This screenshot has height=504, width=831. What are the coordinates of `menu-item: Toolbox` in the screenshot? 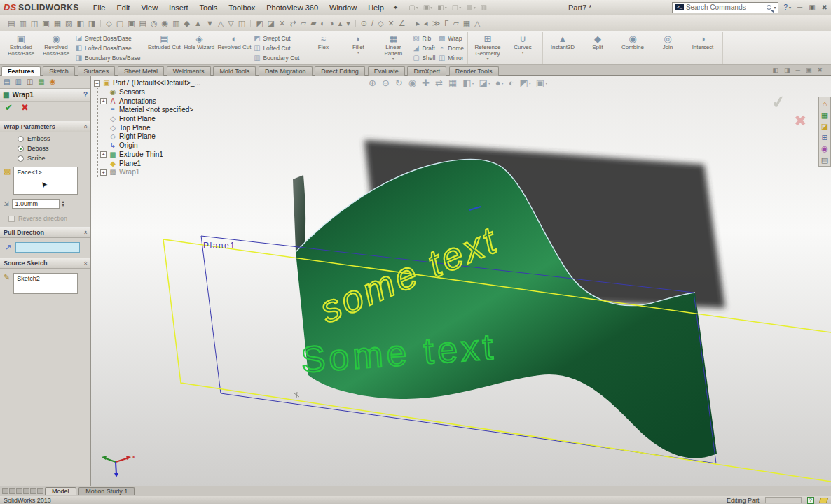 It's located at (242, 8).